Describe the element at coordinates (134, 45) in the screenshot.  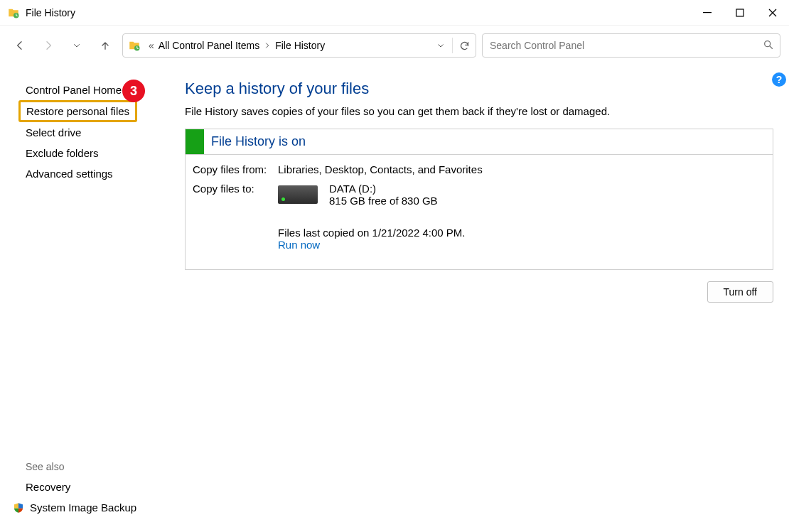
I see `folder-icon` at that location.